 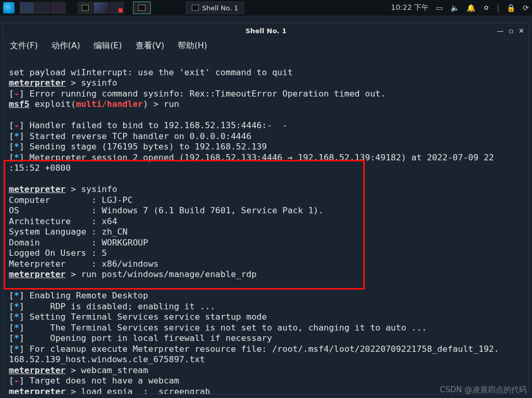 What do you see at coordinates (266, 8) in the screenshot?
I see `system-panel: Shell No. 1 10:22 下午 ▭ 🔈 🔔 ⭘ | 🔒 ⟳` at bounding box center [266, 8].